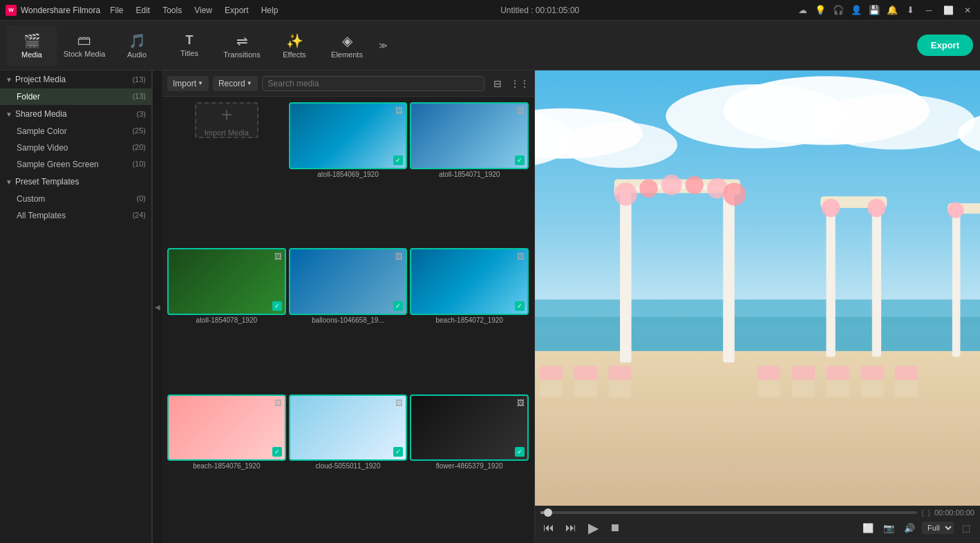 This screenshot has height=543, width=980. Describe the element at coordinates (76, 79) in the screenshot. I see `project-media-header: ▼ Project Media (13)` at that location.